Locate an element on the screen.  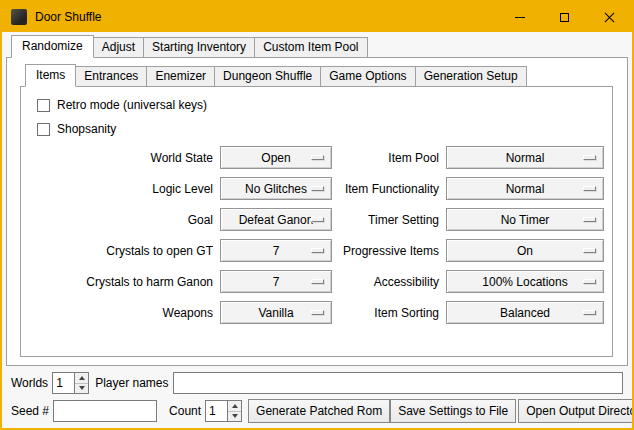
checkbox-label: Retro mode (universal keys) is located at coordinates (132, 105).